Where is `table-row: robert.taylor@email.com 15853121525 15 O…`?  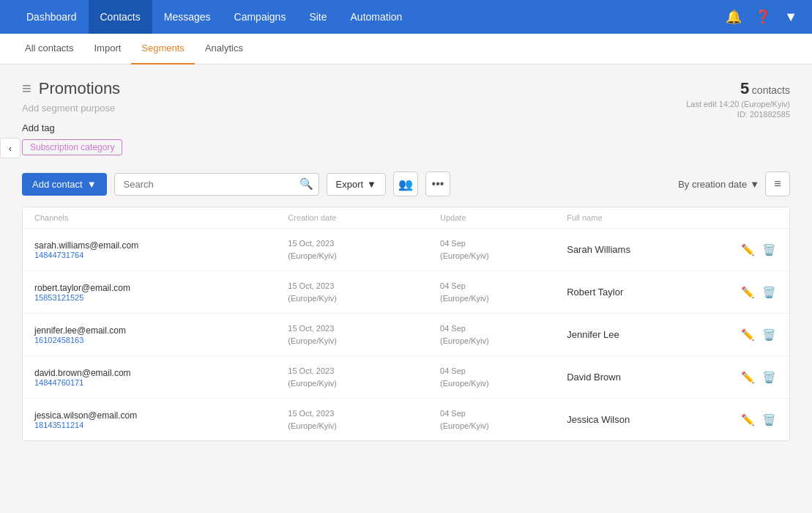 table-row: robert.taylor@email.com 15853121525 15 O… is located at coordinates (406, 292).